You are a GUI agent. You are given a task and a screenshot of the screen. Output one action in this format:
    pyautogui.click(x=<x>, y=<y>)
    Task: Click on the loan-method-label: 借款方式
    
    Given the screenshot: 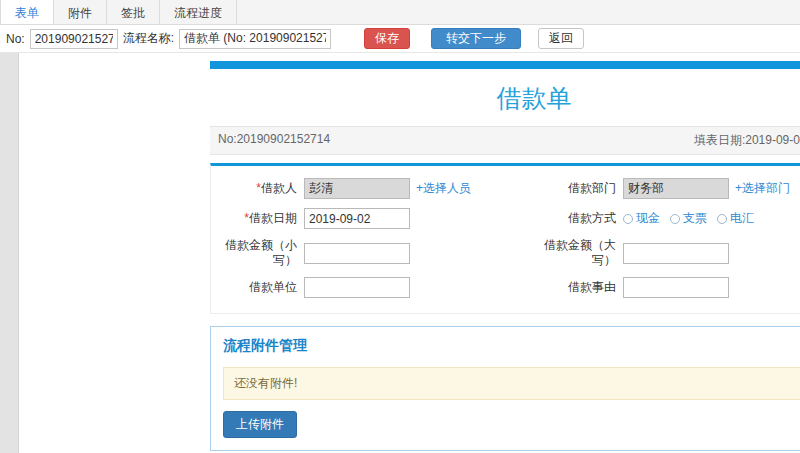 What is the action you would take?
    pyautogui.click(x=575, y=218)
    